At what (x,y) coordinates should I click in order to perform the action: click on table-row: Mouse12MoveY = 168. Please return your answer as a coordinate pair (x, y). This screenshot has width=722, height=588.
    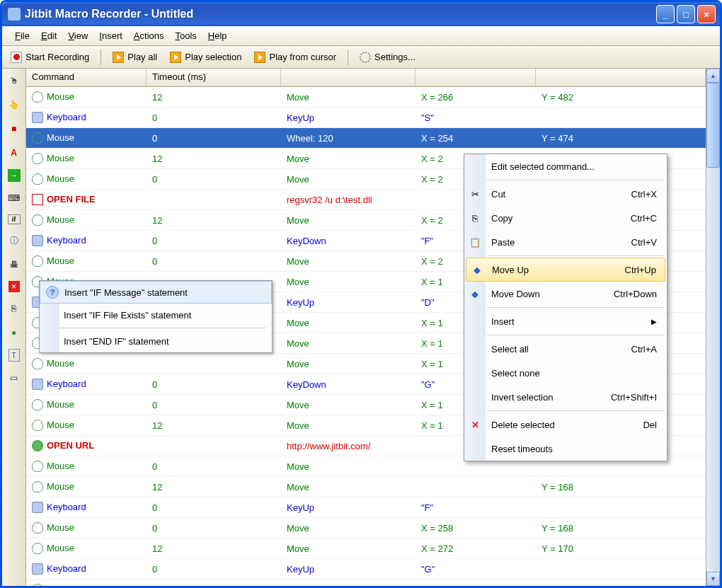
    Looking at the image, I should click on (366, 487).